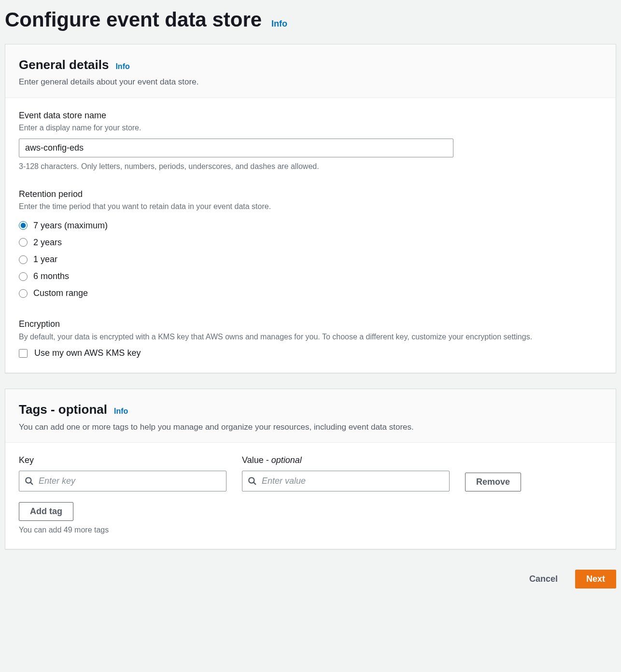 This screenshot has width=621, height=672. Describe the element at coordinates (71, 226) in the screenshot. I see `retention-label-7years: 7 years (maximum)` at that location.